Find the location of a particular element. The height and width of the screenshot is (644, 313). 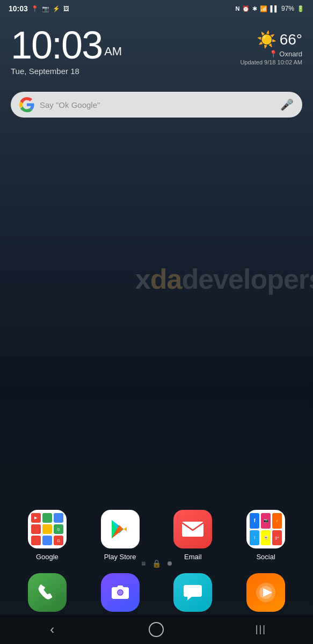

clock-section: 10:03AM Tue, September 18 is located at coordinates (67, 50).